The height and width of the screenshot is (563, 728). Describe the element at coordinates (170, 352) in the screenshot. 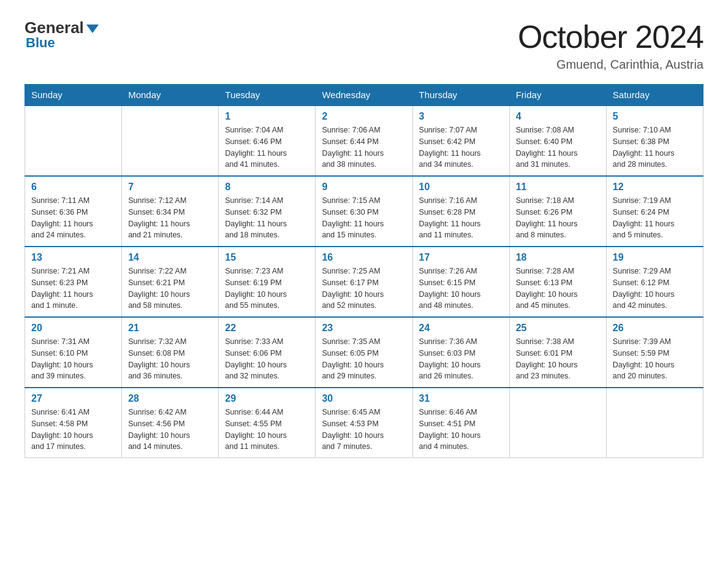

I see `calendar-cell: 21Sunrise: 7:32 AMSunset: 6:08 PMDayligh…` at that location.